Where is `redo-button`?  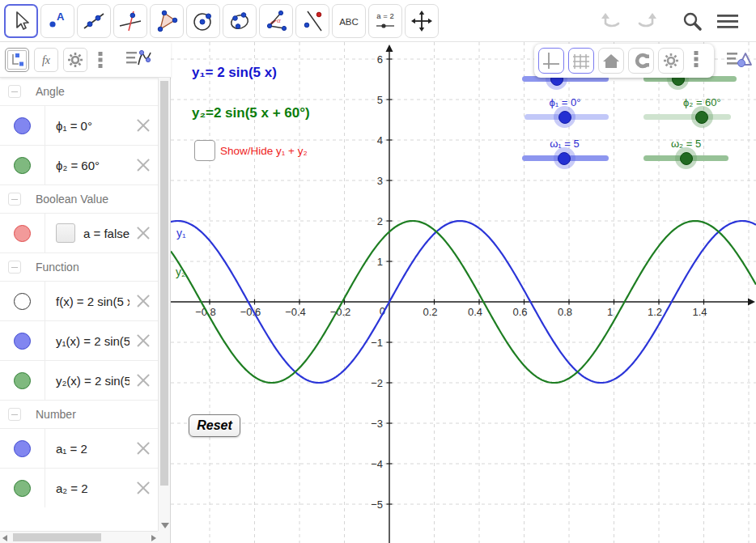
redo-button is located at coordinates (647, 21).